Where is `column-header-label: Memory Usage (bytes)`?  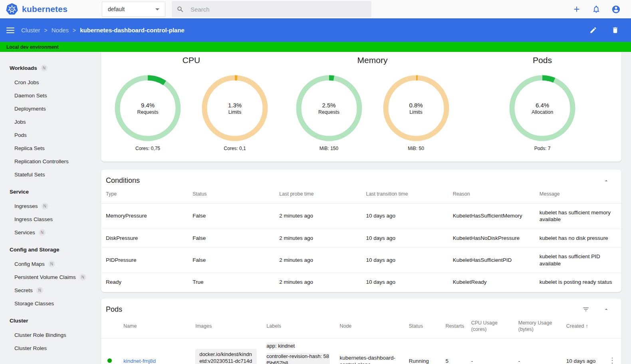 column-header-label: Memory Usage (bytes) is located at coordinates (535, 326).